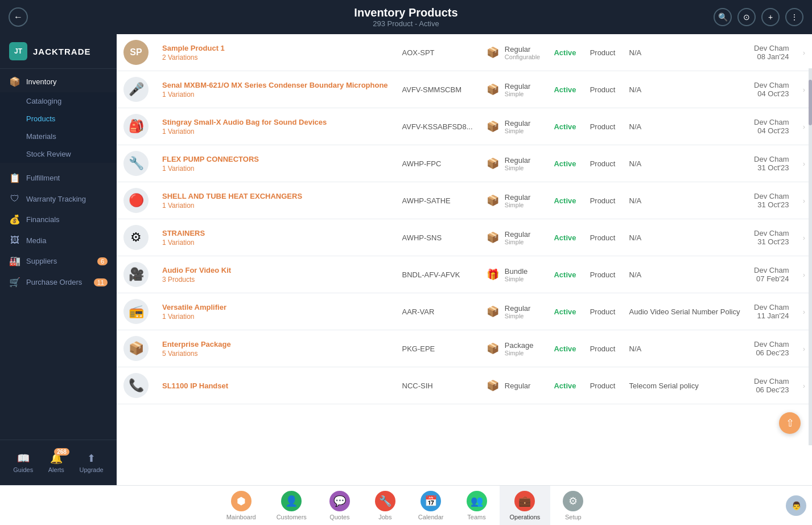  I want to click on product-sku-cell: AOX-SPT, so click(438, 52).